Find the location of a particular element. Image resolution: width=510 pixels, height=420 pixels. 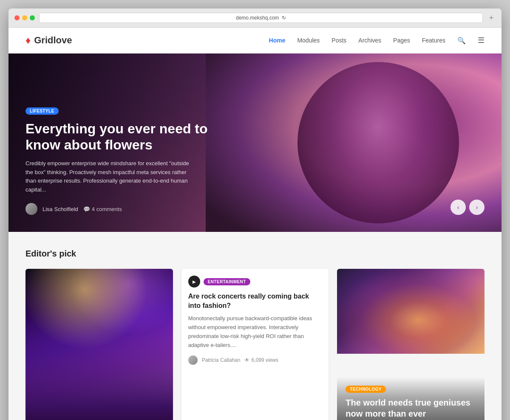

hero-excerpt: Credibly empower enterprise wide mindsha… is located at coordinates (110, 177).